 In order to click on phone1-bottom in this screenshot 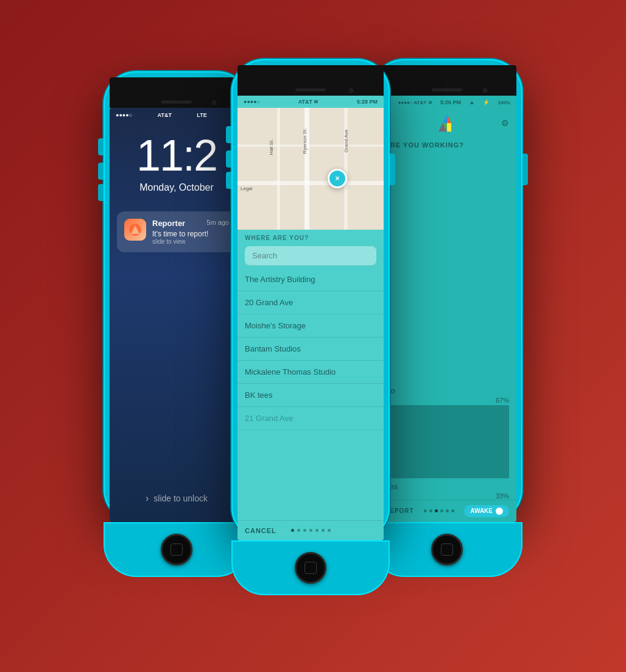, I will do `click(177, 550)`.